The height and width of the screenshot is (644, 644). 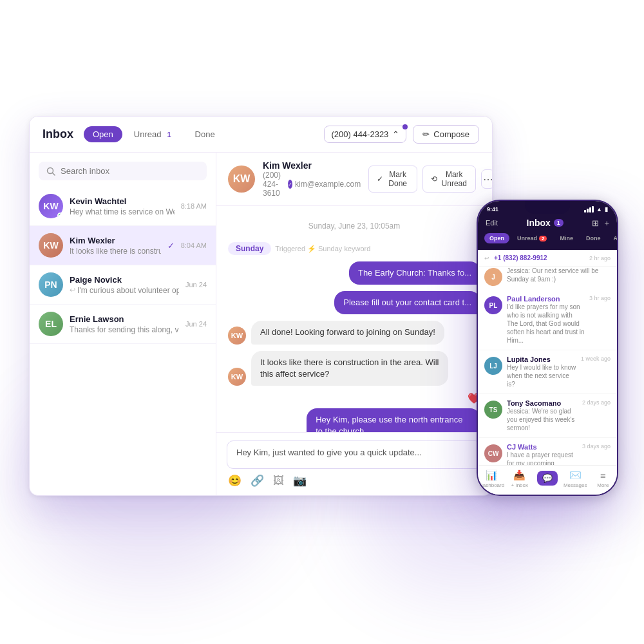 What do you see at coordinates (492, 479) in the screenshot?
I see `phone-nav-dashboard: 📊 Dashboard` at bounding box center [492, 479].